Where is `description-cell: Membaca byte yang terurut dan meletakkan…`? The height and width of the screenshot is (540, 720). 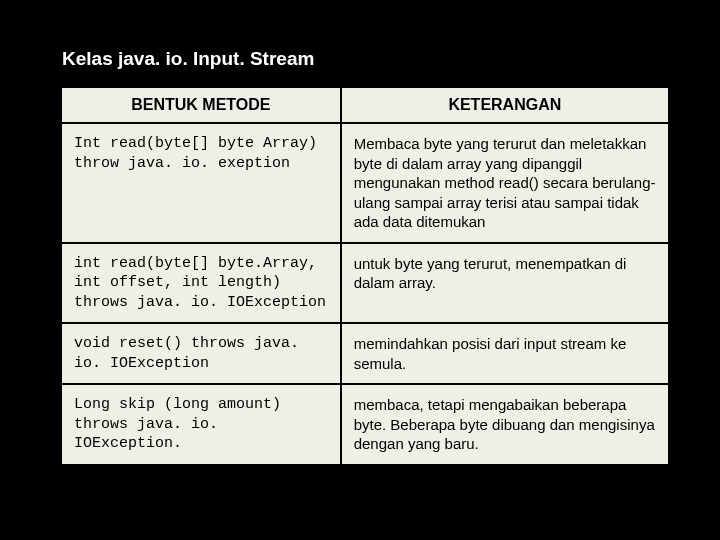 description-cell: Membaca byte yang terurut dan meletakkan… is located at coordinates (505, 183).